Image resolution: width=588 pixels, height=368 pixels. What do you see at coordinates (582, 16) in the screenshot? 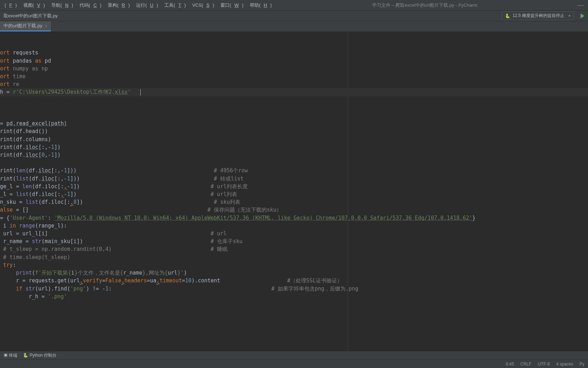
I see `run-button` at bounding box center [582, 16].